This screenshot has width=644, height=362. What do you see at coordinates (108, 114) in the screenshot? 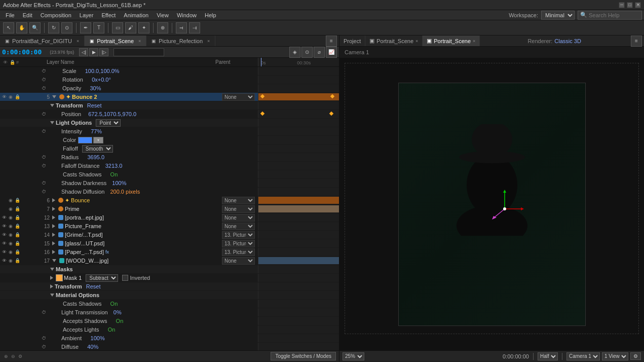
I see `prop-value-position: 672.5,1070.5,970.0` at bounding box center [108, 114].